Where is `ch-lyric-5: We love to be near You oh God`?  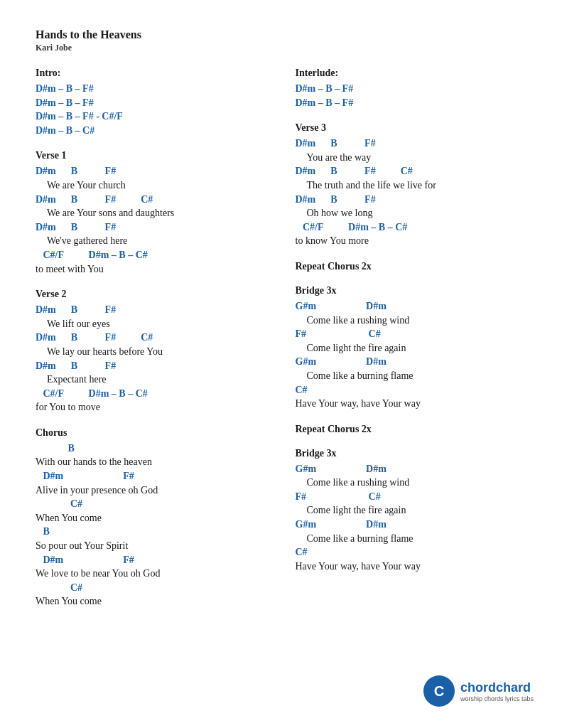 ch-lyric-5: We love to be near You oh God is located at coordinates (151, 574).